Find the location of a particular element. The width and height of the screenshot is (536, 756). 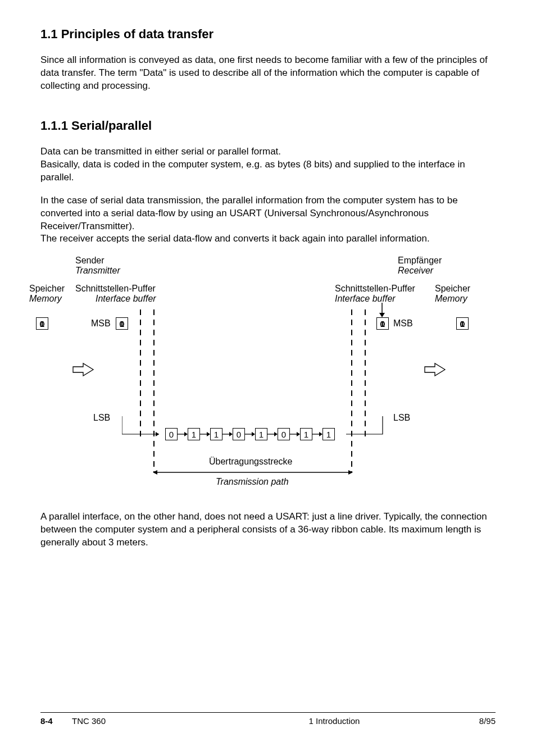

path-out-left is located at coordinates (144, 429).